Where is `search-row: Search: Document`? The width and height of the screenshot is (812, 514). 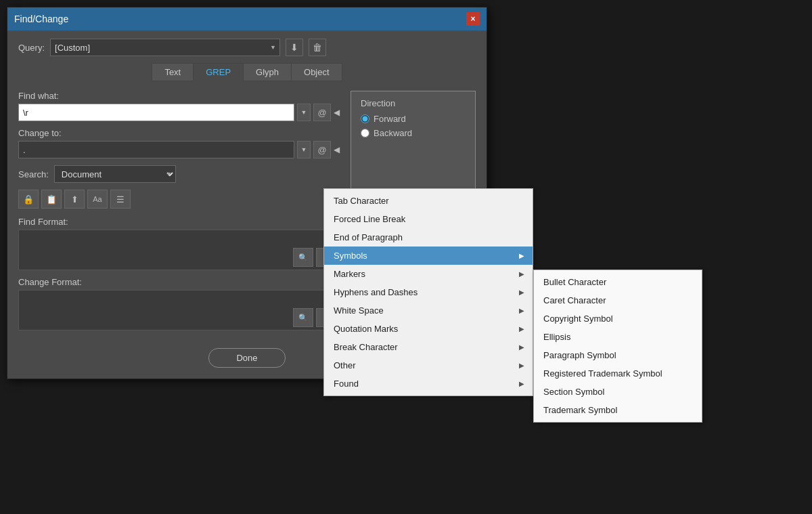 search-row: Search: Document is located at coordinates (179, 174).